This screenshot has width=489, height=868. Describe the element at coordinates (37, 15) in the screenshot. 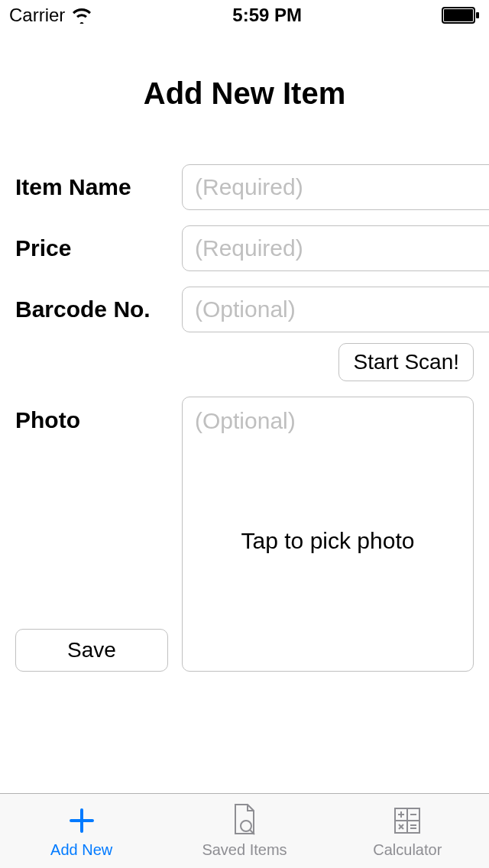

I see `carrier-label: Carrier` at that location.